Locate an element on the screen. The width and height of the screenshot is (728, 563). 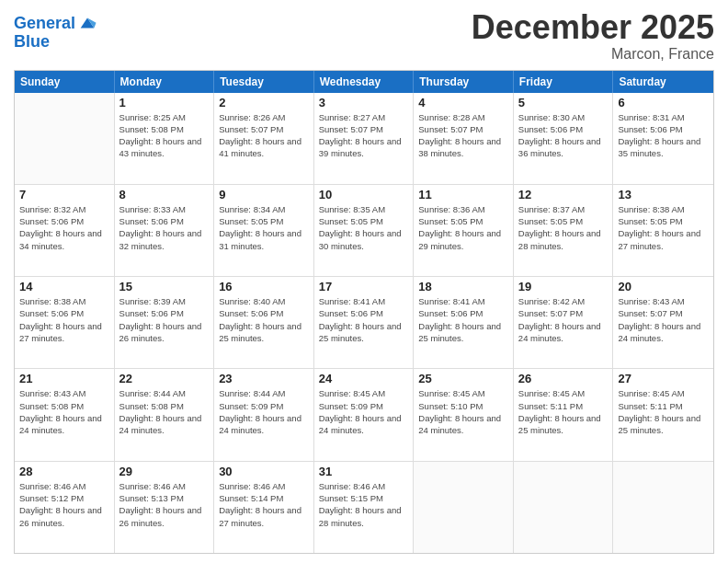
day-number: 21 is located at coordinates (64, 379).